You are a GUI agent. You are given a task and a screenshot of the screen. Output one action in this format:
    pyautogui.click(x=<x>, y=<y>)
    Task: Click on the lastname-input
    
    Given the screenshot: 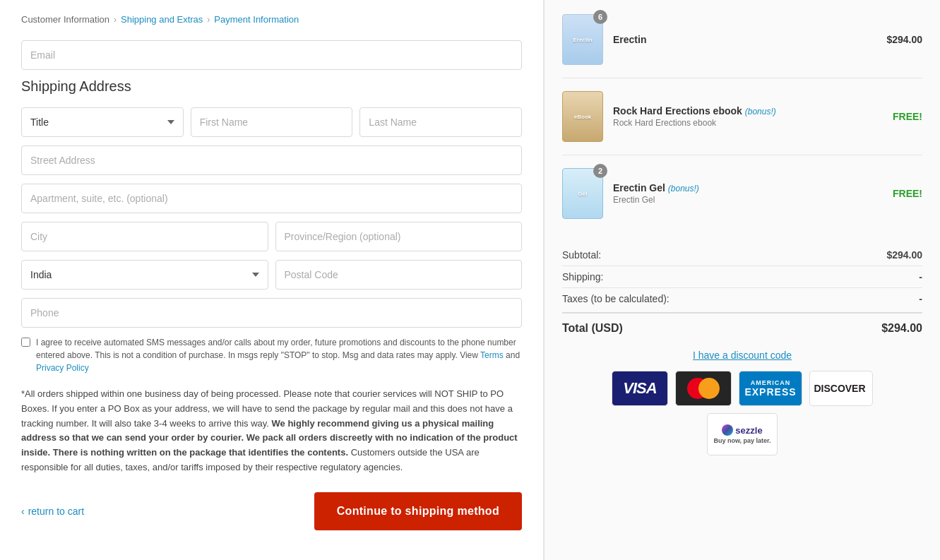 What is the action you would take?
    pyautogui.click(x=441, y=122)
    